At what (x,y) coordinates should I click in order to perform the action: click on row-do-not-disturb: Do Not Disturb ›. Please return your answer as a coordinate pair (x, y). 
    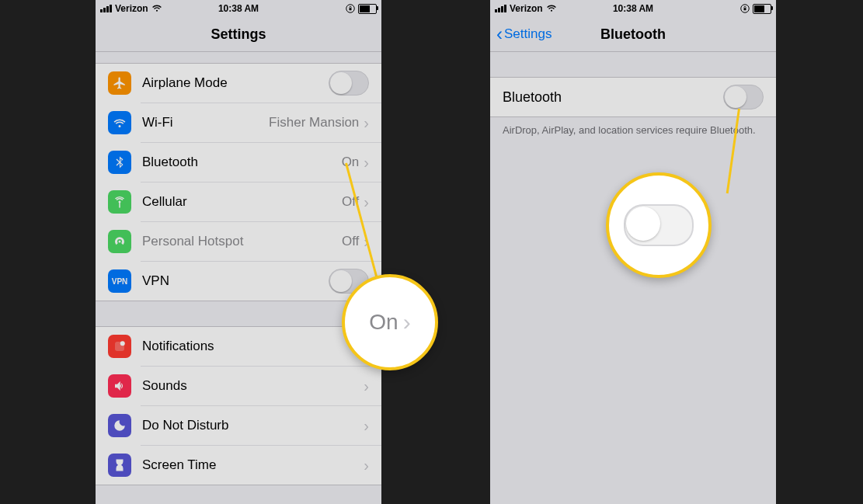
    Looking at the image, I should click on (261, 426).